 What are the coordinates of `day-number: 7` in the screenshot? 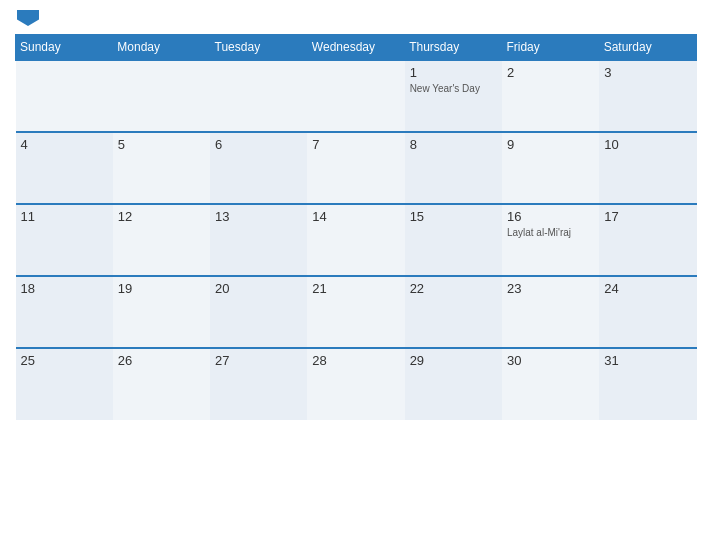 It's located at (356, 144).